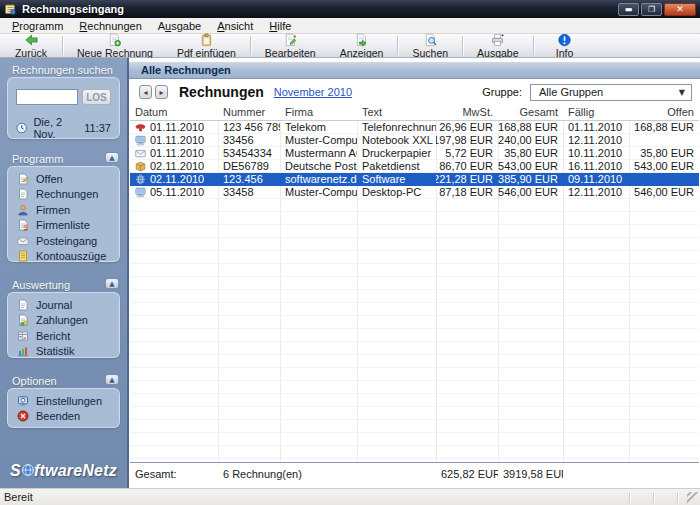 Image resolution: width=700 pixels, height=505 pixels. What do you see at coordinates (396, 112) in the screenshot?
I see `column-header-text: Text` at bounding box center [396, 112].